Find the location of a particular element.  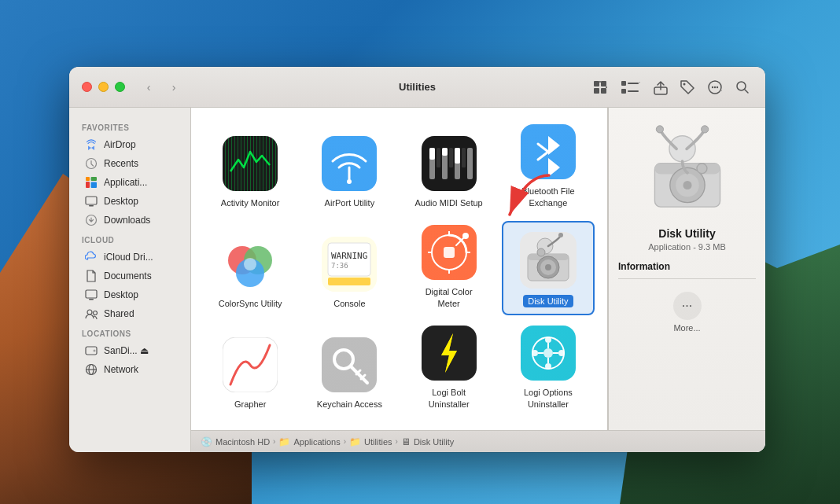

sidebar-item-sandisk: SanDi... ⏏ is located at coordinates (130, 351).